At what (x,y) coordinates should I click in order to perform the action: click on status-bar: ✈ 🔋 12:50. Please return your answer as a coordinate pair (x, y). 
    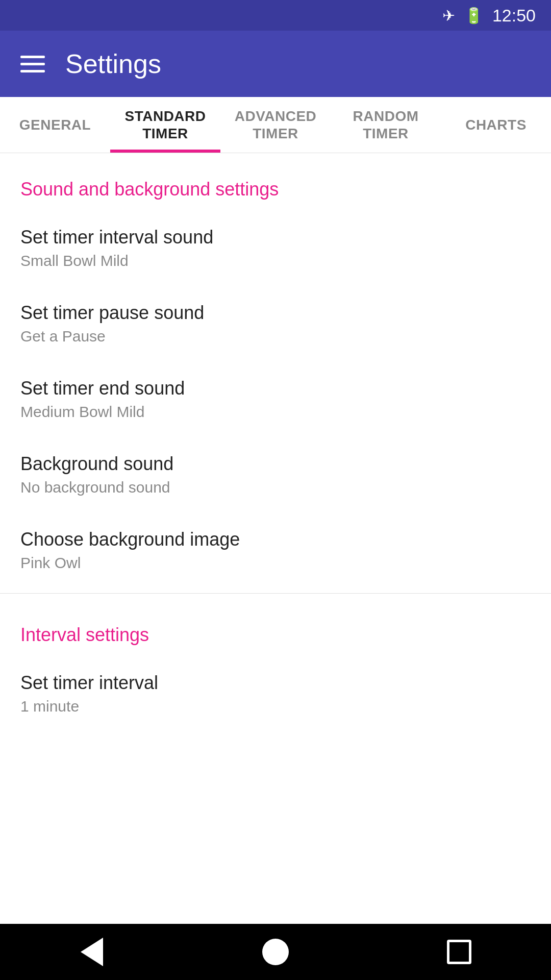
    Looking at the image, I should click on (276, 15).